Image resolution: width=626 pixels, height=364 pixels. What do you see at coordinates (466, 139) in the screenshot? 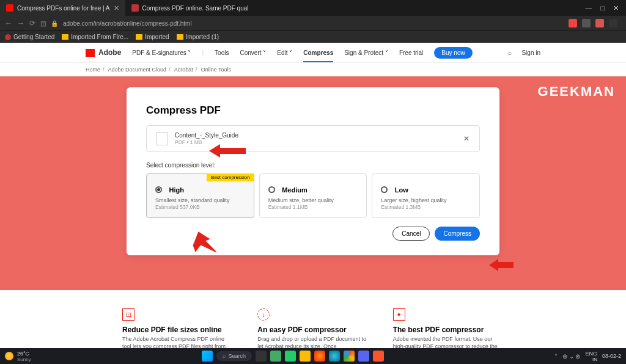
I see `remove-file-button: ✕` at bounding box center [466, 139].